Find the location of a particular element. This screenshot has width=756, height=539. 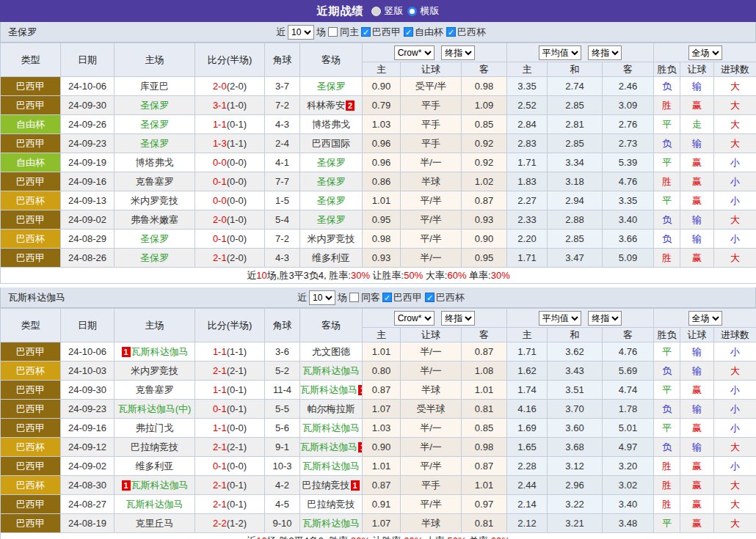

avg-home: 2.52 is located at coordinates (527, 106).